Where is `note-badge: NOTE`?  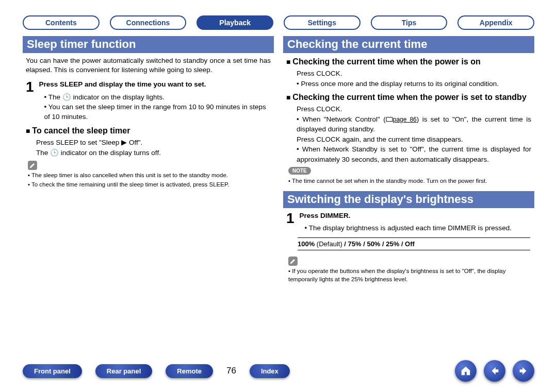 note-badge: NOTE is located at coordinates (300, 171).